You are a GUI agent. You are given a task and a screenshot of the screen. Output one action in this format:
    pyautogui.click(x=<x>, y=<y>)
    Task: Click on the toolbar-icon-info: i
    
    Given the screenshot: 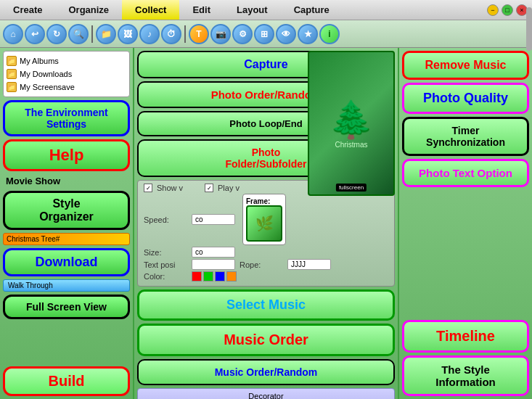 What is the action you would take?
    pyautogui.click(x=330, y=34)
    